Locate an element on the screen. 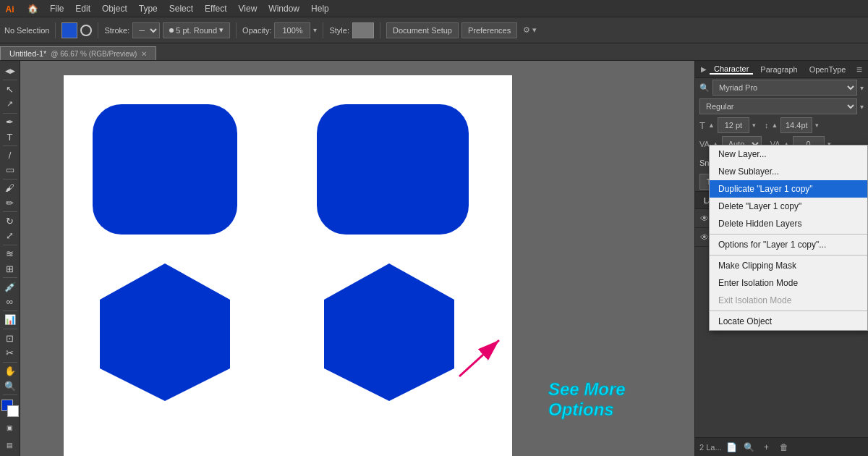  font-size-field is located at coordinates (733, 125).